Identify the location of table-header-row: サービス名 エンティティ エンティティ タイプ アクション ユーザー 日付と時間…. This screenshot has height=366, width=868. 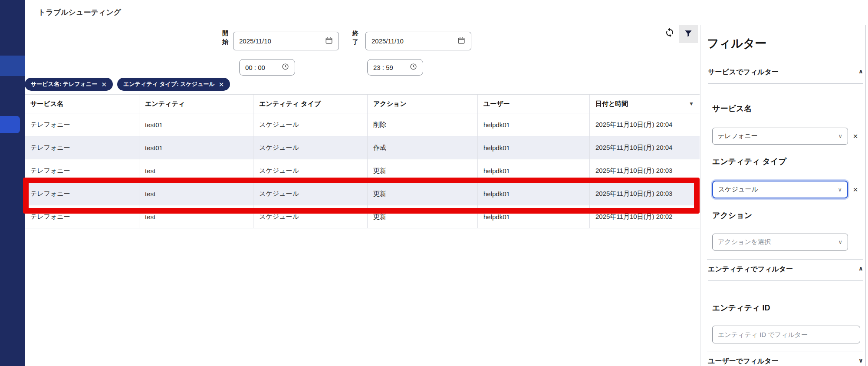
(362, 104).